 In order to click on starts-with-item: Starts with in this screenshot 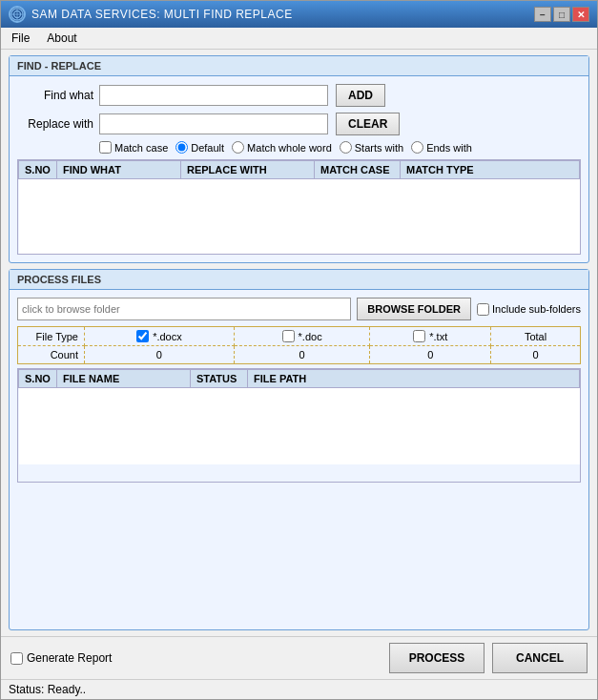, I will do `click(372, 147)`.